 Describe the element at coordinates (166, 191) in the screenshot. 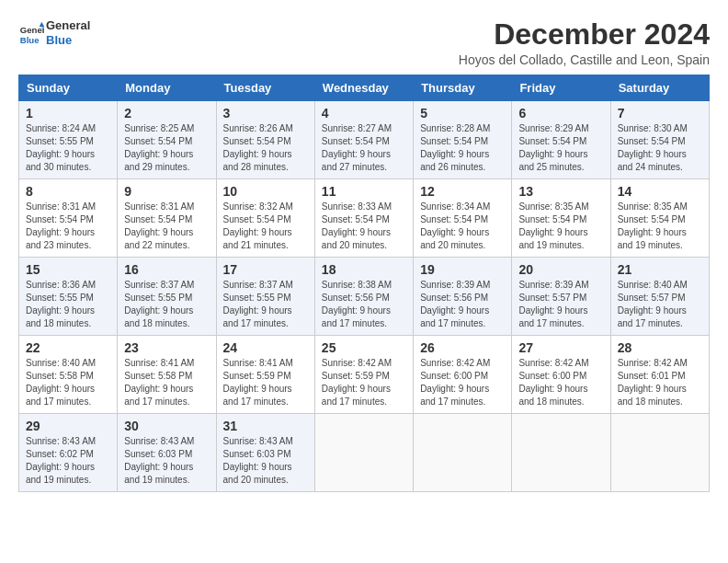

I see `day-number: 9` at that location.